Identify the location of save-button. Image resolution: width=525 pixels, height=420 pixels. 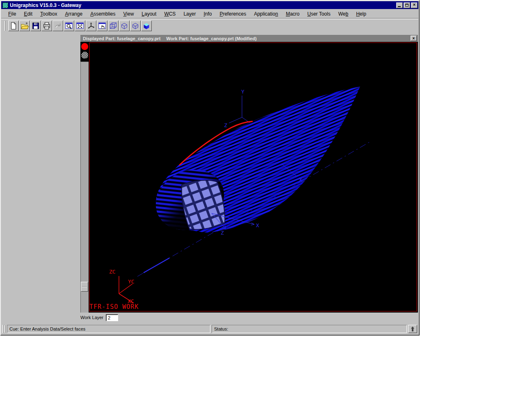
(36, 26).